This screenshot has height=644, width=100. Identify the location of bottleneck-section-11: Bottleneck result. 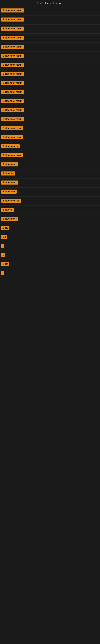
(50, 102).